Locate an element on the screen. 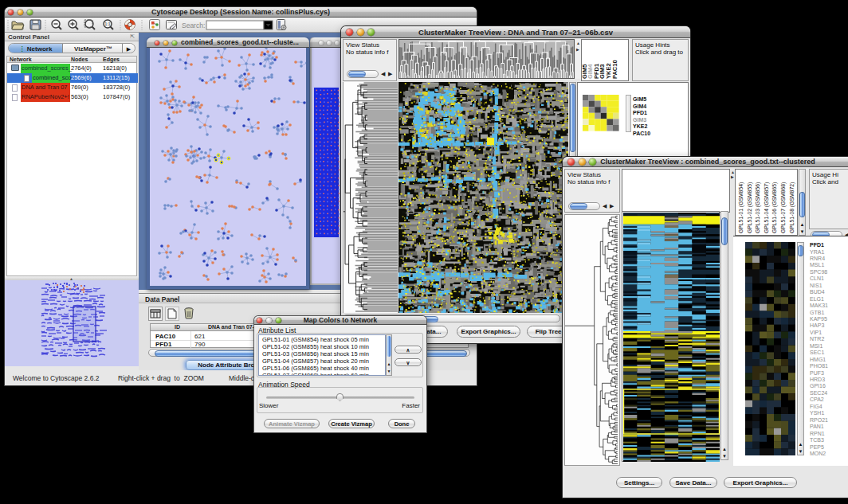  svg-text: GPL51-02 (GSM855) is located at coordinates (750, 208).